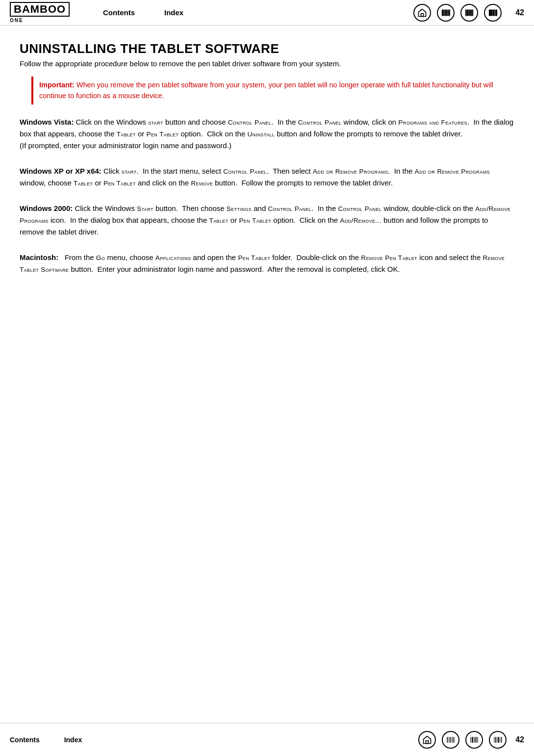 Image resolution: width=534 pixels, height=756 pixels. I want to click on header: BAMBOO ONE Contents Index, so click(267, 13).